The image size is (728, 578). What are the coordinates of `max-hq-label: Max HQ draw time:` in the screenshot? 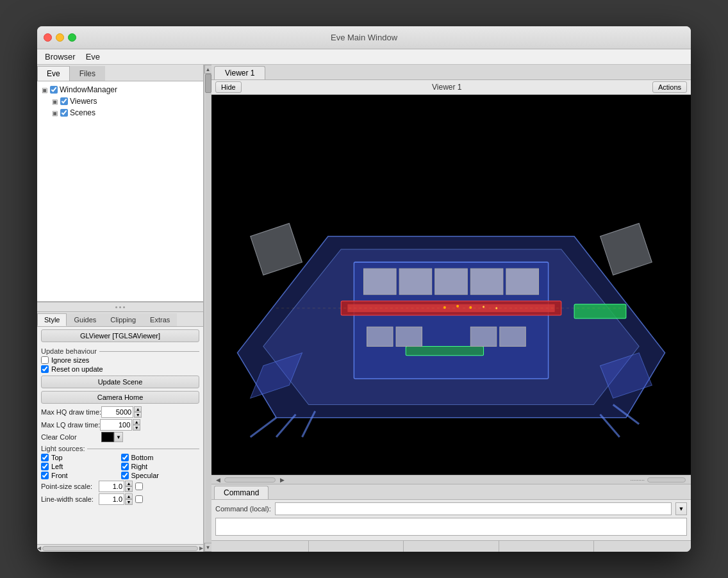 It's located at (71, 412).